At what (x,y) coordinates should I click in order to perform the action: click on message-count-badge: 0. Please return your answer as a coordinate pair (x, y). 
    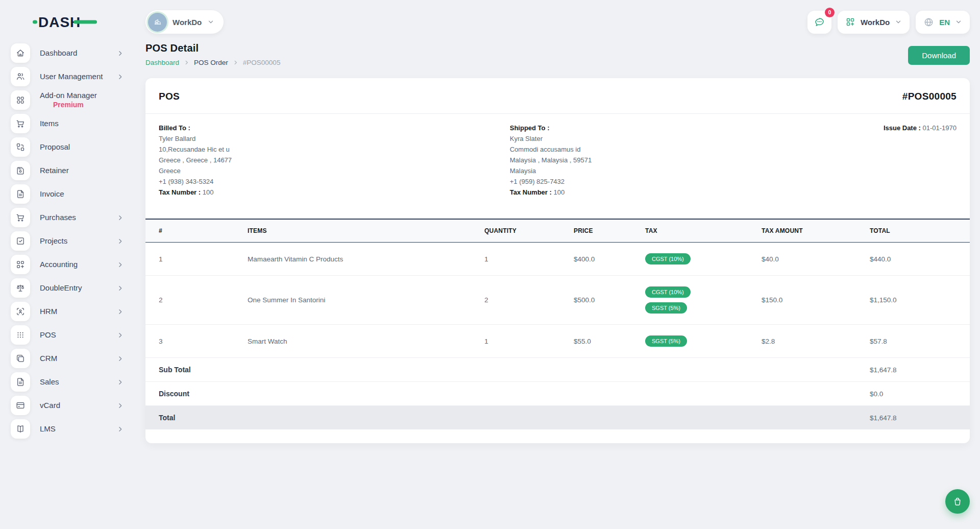
    Looking at the image, I should click on (830, 12).